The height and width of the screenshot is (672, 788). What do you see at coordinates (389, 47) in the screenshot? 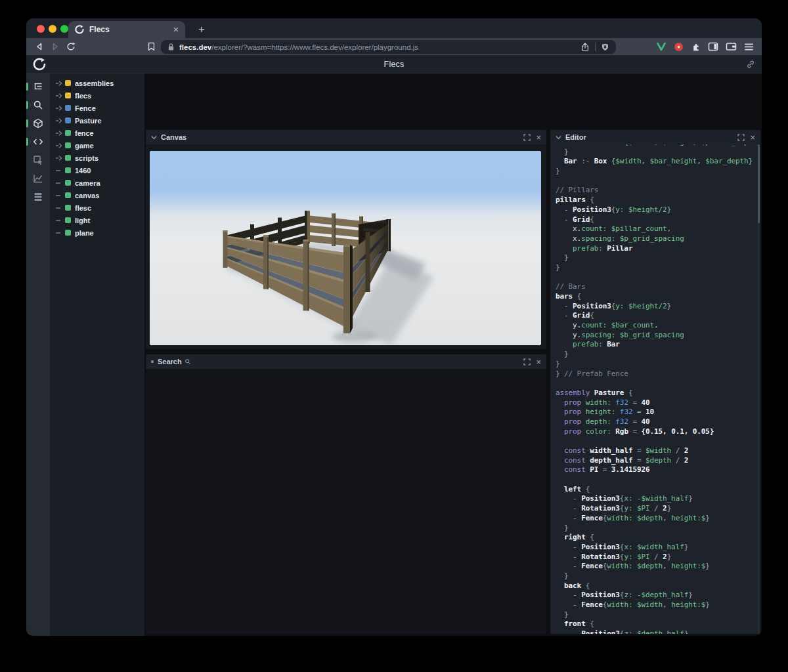
I see `url-bar: flecs.dev/explorer/?wasm=https://www.fle…` at bounding box center [389, 47].